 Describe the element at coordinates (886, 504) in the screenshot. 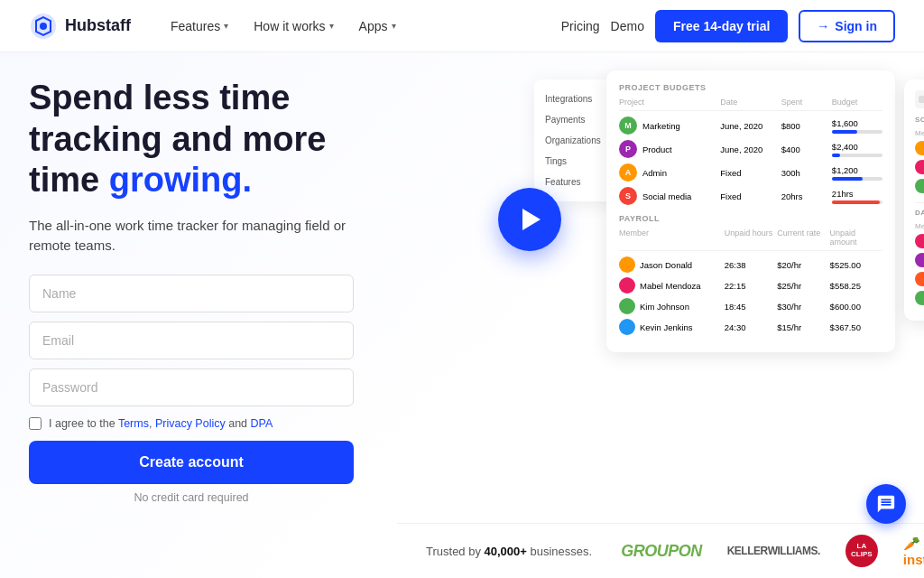

I see `chat-icon` at that location.